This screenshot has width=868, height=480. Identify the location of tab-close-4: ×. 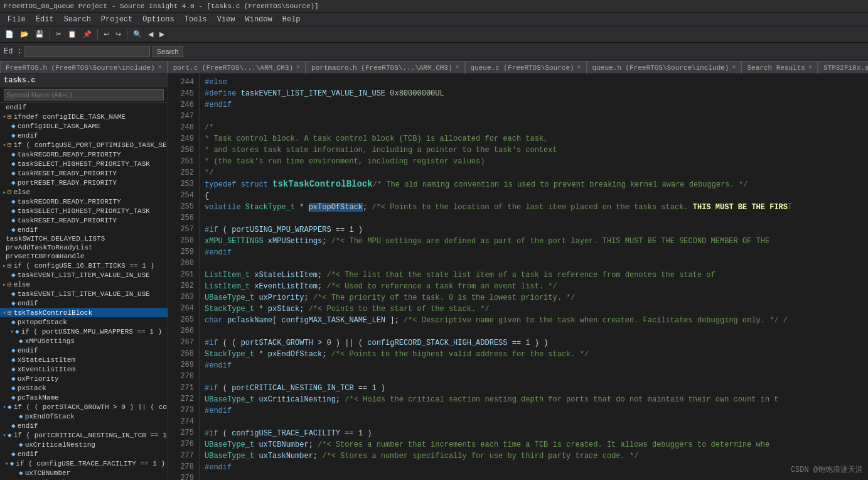
(734, 68).